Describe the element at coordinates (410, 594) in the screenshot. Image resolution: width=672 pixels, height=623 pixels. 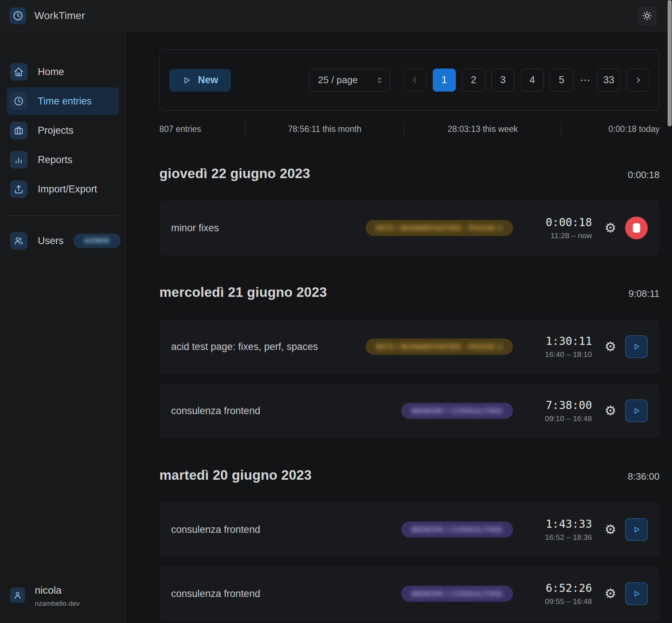
I see `time-entry-card: consulenza frontend MEMORI / CONSULTING …` at that location.